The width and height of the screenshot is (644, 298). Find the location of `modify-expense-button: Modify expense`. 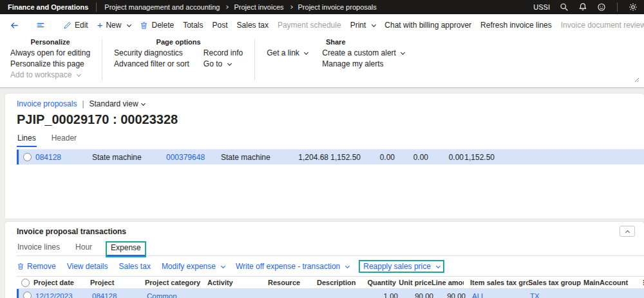

modify-expense-button: Modify expense is located at coordinates (193, 266).